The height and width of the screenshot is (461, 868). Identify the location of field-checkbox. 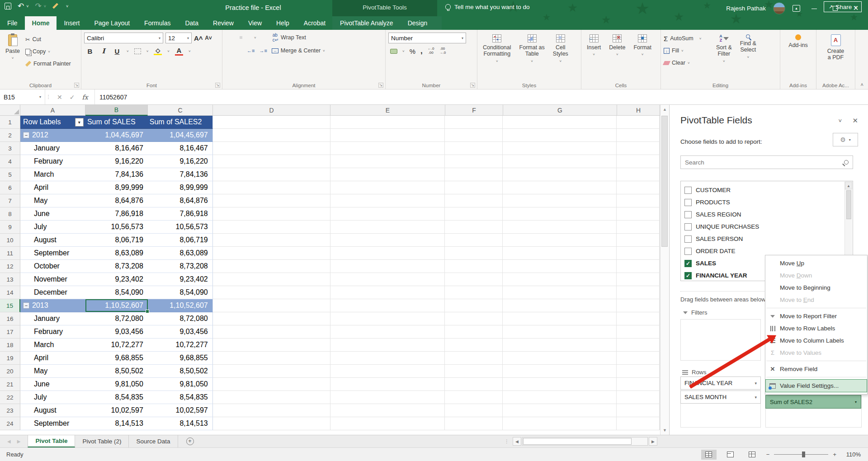
(688, 202).